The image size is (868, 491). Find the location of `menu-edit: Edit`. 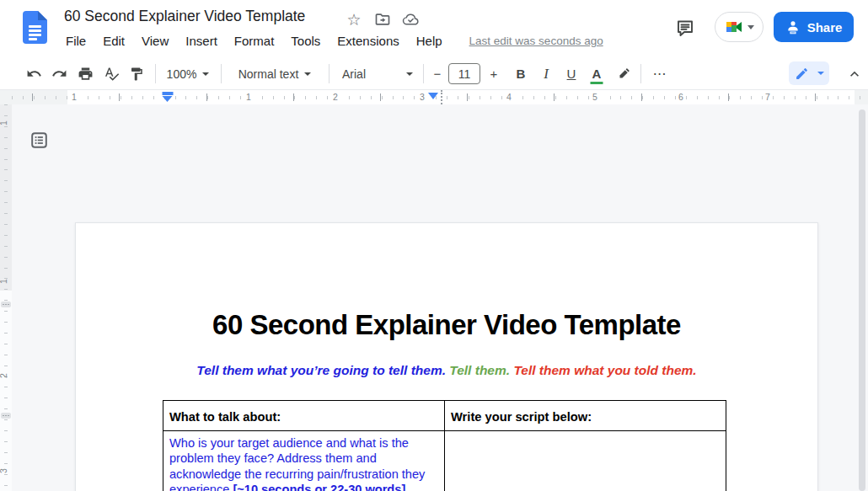

menu-edit: Edit is located at coordinates (114, 40).